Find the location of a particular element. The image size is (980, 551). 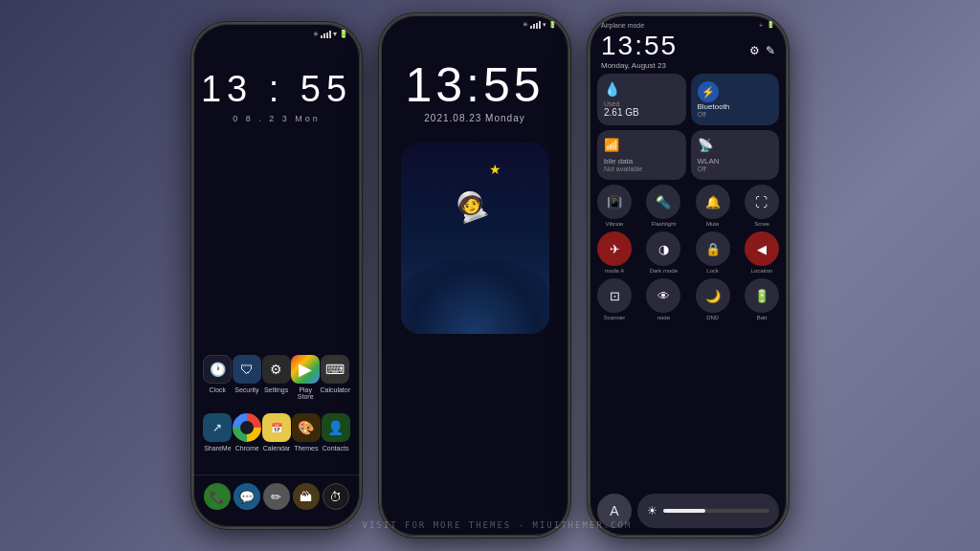

storage-value: 2.61 GB is located at coordinates (641, 113).